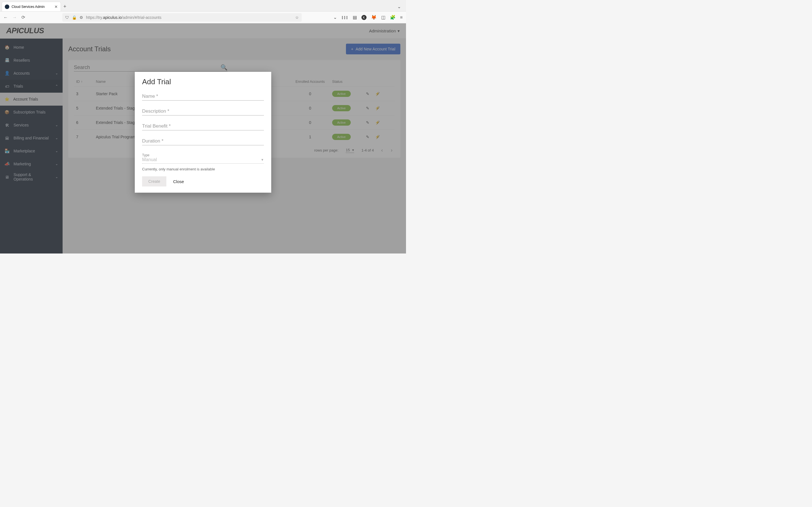 This screenshot has height=507, width=812. What do you see at coordinates (32, 7) in the screenshot?
I see `browser-tab: Cloud Services Admin ✕` at bounding box center [32, 7].